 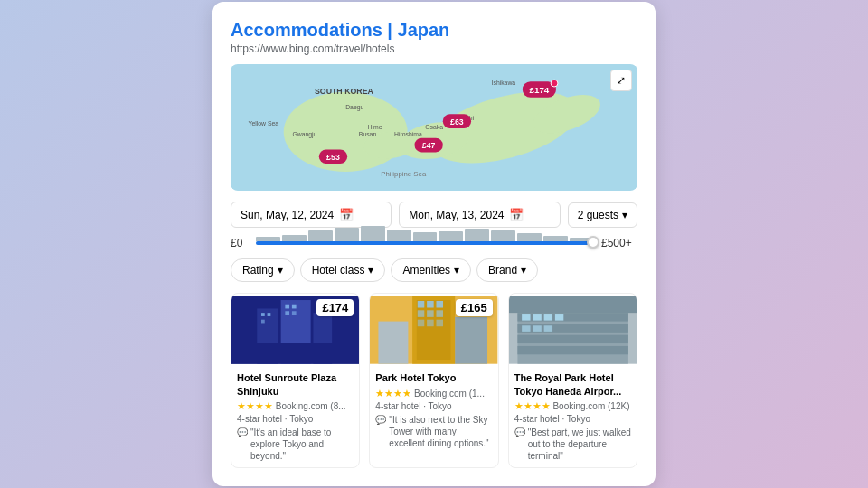 I want to click on filter-amenities-label: Amenities, so click(x=427, y=270).